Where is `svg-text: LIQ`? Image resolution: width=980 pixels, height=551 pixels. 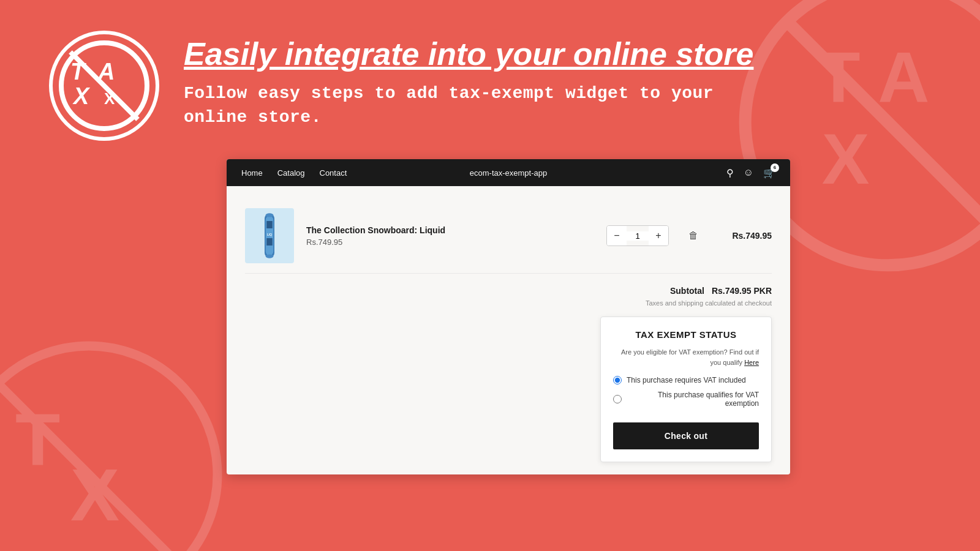 svg-text: LIQ is located at coordinates (270, 235).